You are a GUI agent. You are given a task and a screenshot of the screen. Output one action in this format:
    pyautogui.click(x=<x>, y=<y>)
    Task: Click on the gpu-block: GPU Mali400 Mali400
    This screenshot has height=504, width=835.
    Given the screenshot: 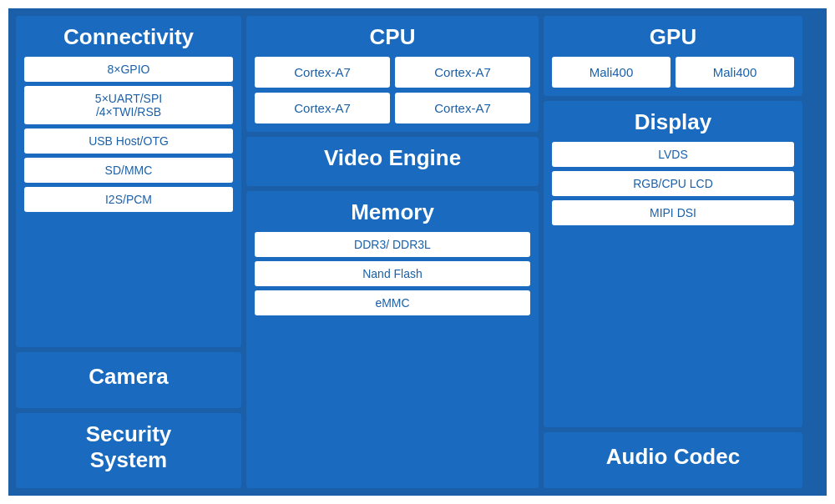 What is the action you would take?
    pyautogui.click(x=673, y=56)
    